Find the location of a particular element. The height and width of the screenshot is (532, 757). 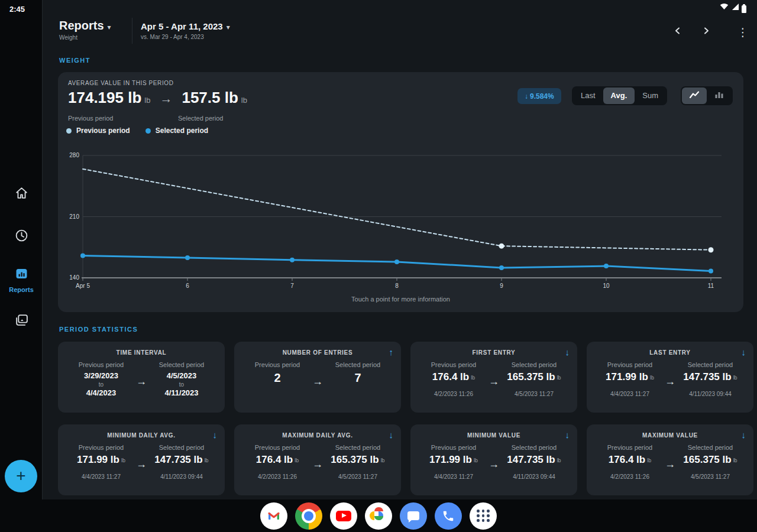

agg-option-last: Last is located at coordinates (588, 96).